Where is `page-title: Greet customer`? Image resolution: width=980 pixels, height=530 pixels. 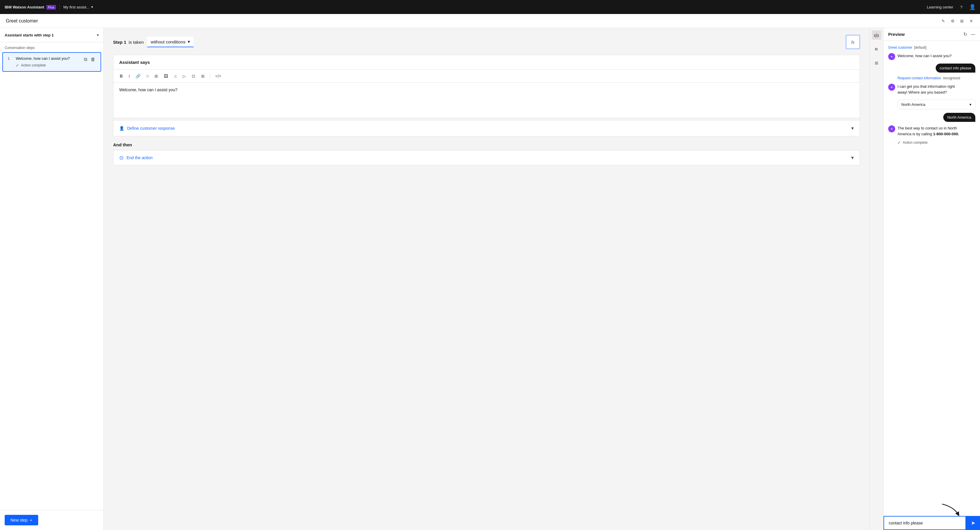
page-title: Greet customer is located at coordinates (22, 21).